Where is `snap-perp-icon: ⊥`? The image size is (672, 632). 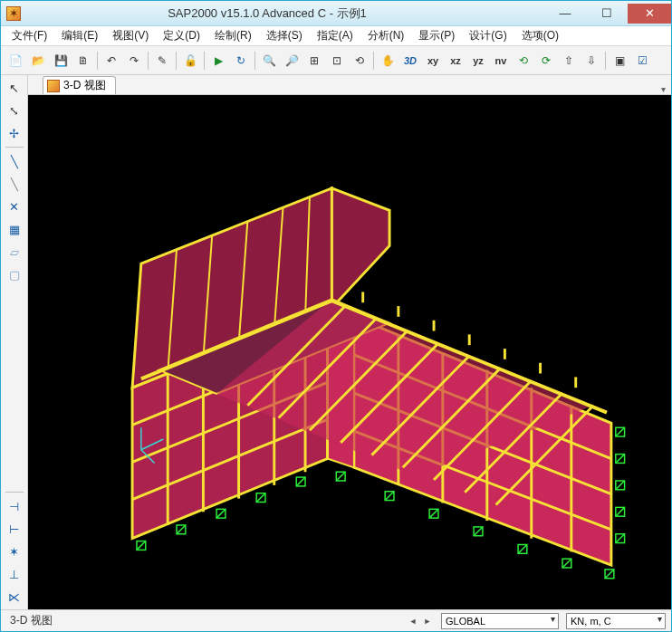
snap-perp-icon: ⊥ is located at coordinates (14, 574).